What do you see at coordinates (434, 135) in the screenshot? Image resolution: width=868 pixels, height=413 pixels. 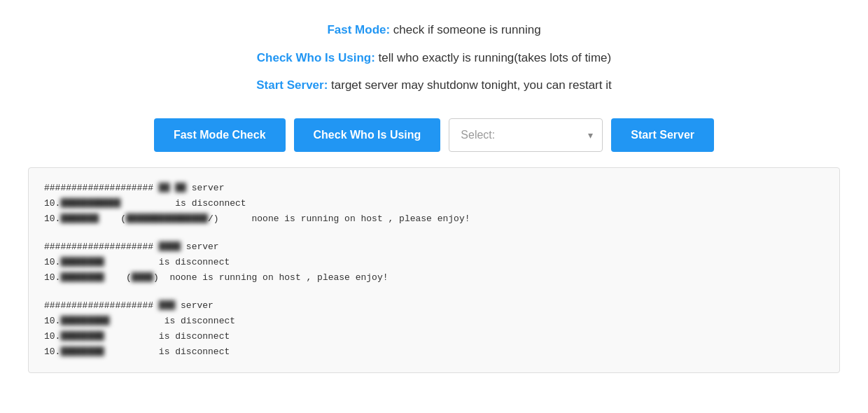 I see `button-row: Fast Mode Check Check Who Is Using Selec…` at bounding box center [434, 135].